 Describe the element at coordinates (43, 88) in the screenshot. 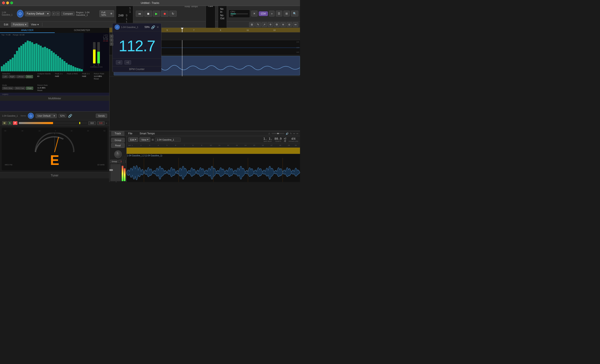

I see `return-right-group: Return Rate 11.8 dB/s Reset` at that location.